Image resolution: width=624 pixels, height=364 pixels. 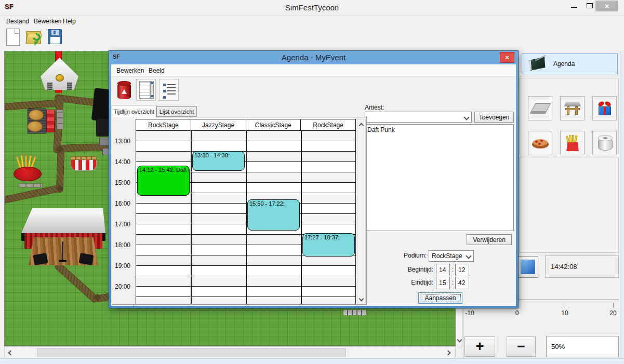 I want to click on list-view-icon, so click(x=169, y=90).